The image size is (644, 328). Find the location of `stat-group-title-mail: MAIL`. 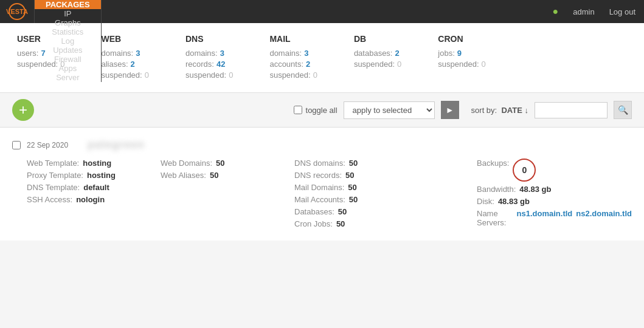

stat-group-title-mail: MAIL is located at coordinates (293, 39).